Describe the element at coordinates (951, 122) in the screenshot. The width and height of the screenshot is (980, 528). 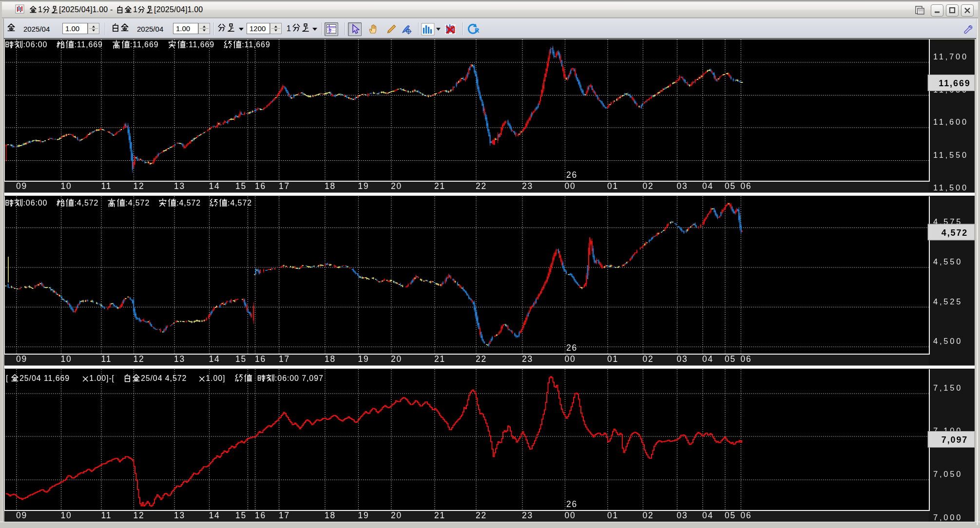
I see `svg-text: 11,600` at that location.